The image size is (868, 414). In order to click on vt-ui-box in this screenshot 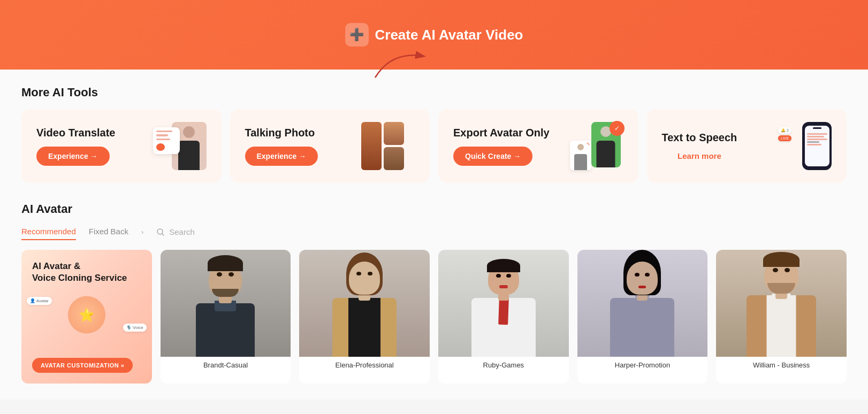, I will do `click(166, 141)`.